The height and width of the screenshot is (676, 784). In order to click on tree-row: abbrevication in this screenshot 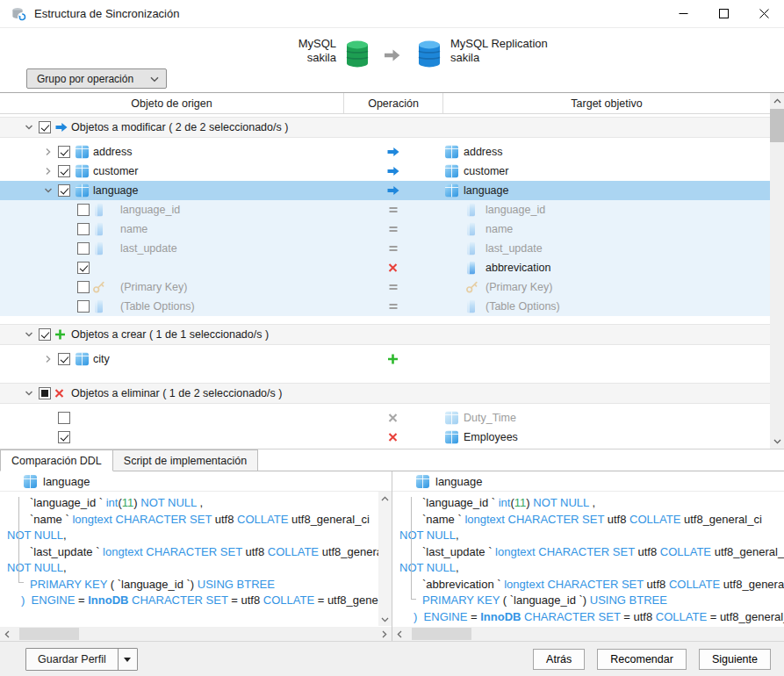, I will do `click(385, 268)`.